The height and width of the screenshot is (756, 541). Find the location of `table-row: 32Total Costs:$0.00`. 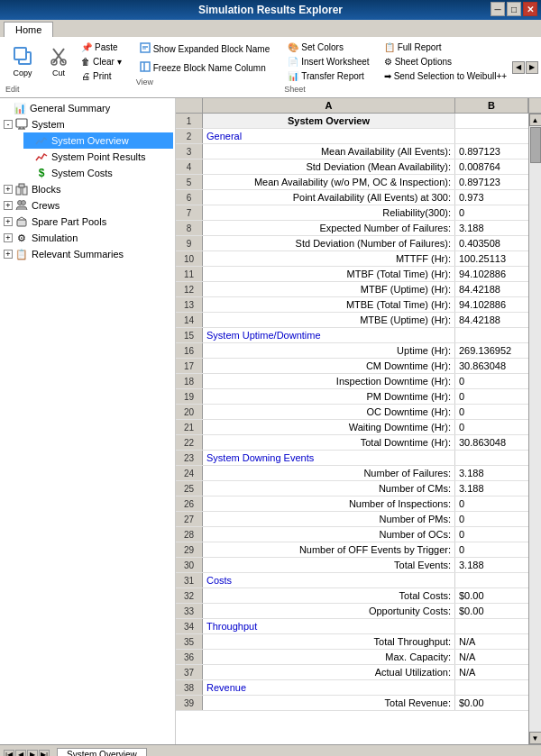

table-row: 32Total Costs:$0.00 is located at coordinates (352, 597).